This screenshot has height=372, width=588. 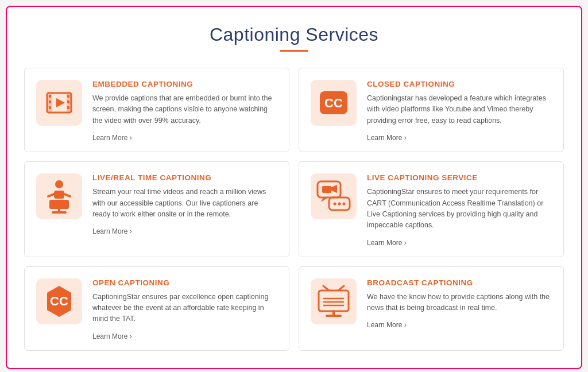 What do you see at coordinates (294, 51) in the screenshot?
I see `title-underline` at bounding box center [294, 51].